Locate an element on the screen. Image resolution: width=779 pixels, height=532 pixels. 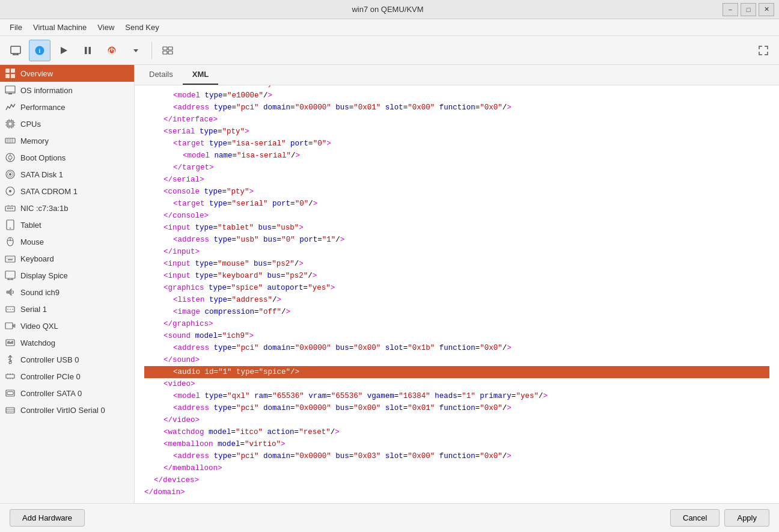
mouse-icon is located at coordinates (10, 242).